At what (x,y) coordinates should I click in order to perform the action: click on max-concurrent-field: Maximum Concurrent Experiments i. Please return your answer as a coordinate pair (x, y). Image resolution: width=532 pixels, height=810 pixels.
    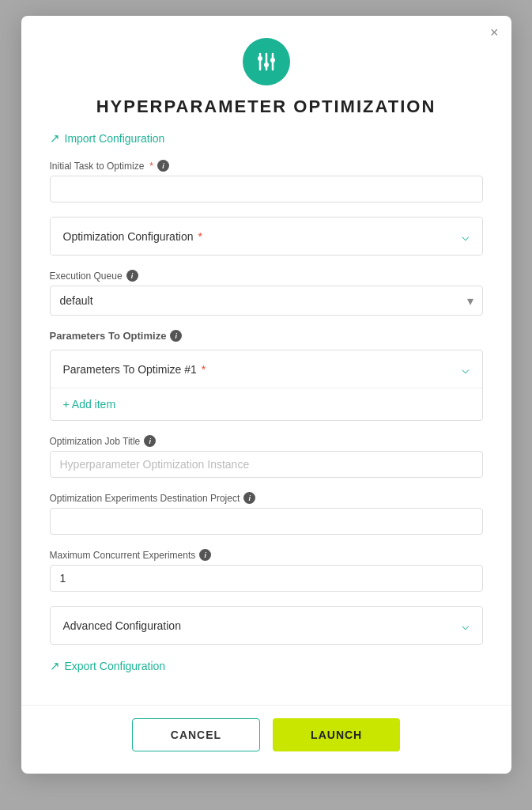
    Looking at the image, I should click on (266, 570).